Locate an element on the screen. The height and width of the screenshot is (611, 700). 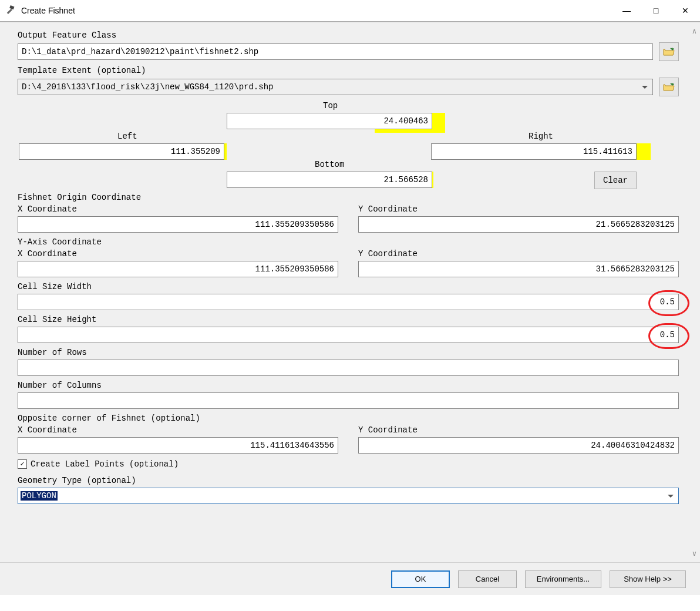
create-label-points-label: Create Label Points (optional) is located at coordinates (105, 464).